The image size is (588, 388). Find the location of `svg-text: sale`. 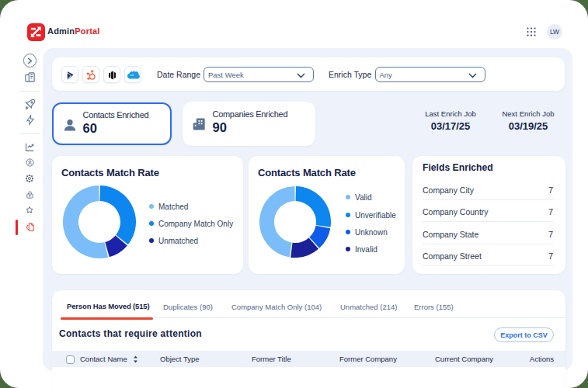

svg-text: sale is located at coordinates (132, 75).